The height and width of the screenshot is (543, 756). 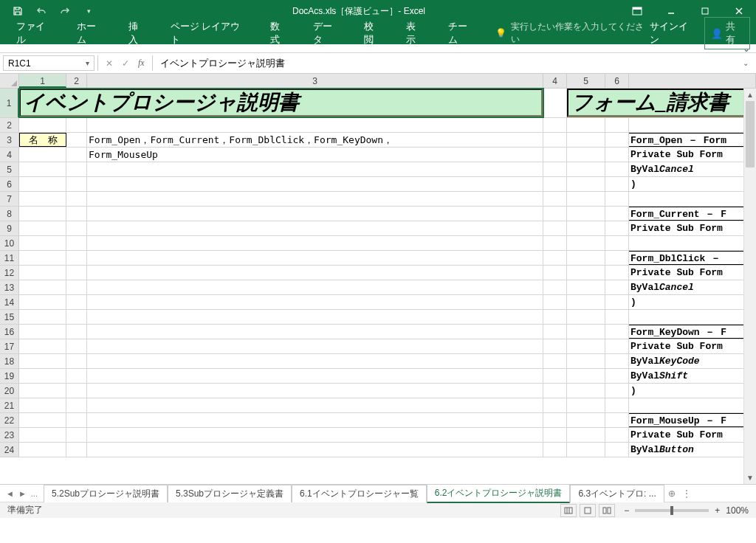 I want to click on scroll-up-icon: ▲, so click(x=750, y=94).